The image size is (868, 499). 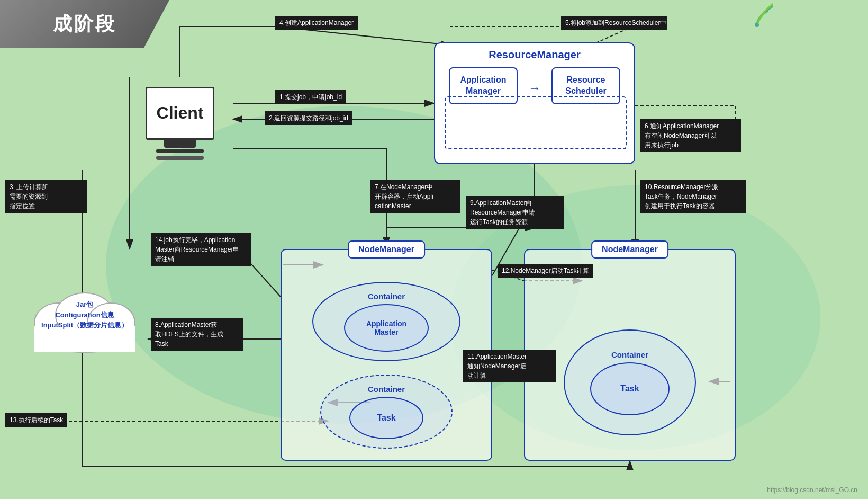 What do you see at coordinates (483, 85) in the screenshot?
I see `application-manager-label: ApplicationManager` at bounding box center [483, 85].